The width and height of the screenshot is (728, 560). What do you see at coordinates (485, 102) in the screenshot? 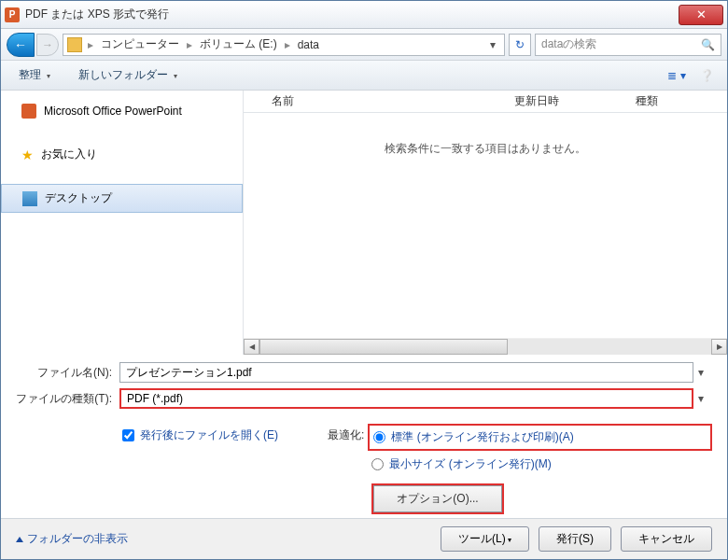
I see `column-headers: 名前 更新日時 種類` at bounding box center [485, 102].